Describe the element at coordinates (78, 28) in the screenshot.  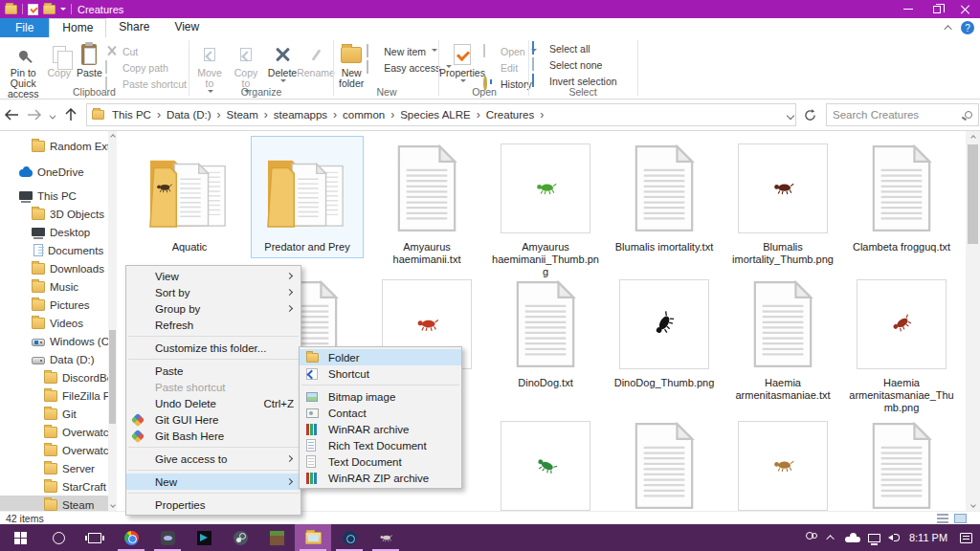
I see `tab-home: Home` at that location.